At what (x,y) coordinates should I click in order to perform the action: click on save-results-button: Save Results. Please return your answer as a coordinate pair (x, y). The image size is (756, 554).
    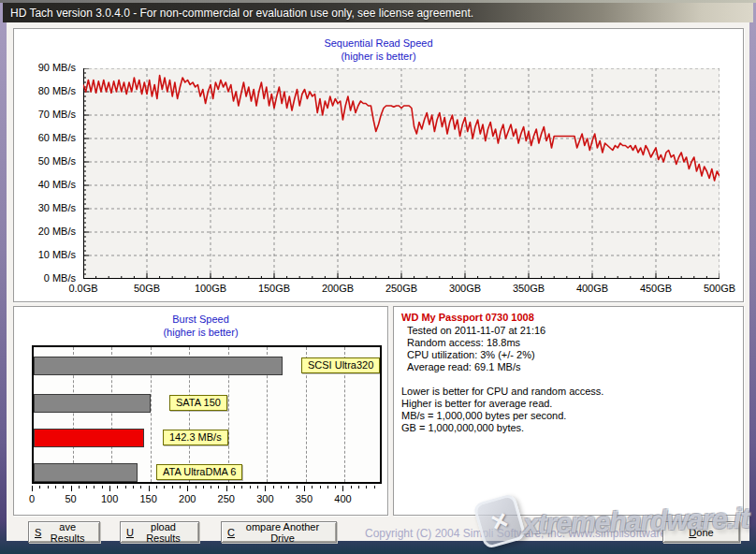
    Looking at the image, I should click on (64, 532).